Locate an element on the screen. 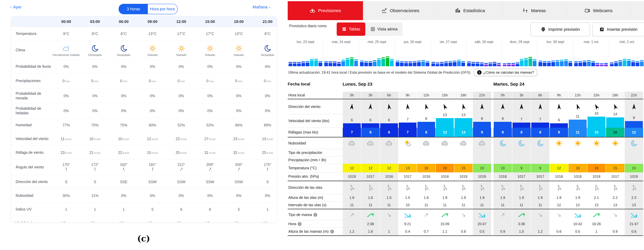 This screenshot has width=644, height=250. toggle-hora-por-hora: Hora por hora is located at coordinates (162, 9).